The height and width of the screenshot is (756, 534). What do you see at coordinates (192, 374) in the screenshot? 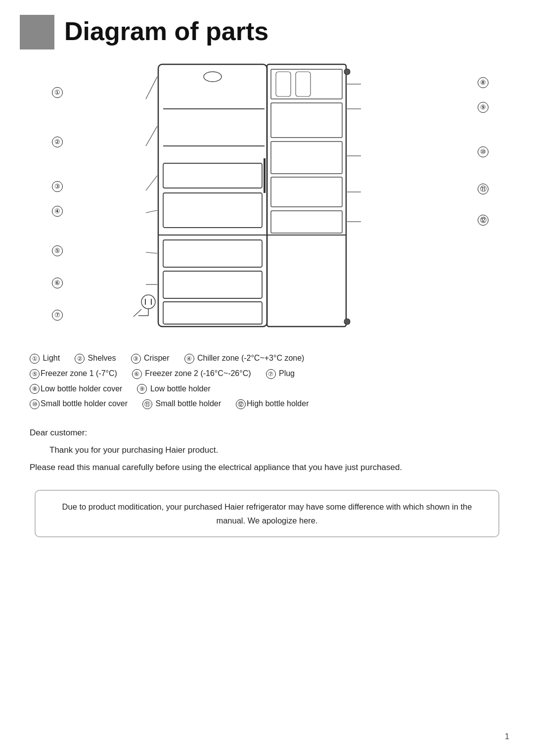
I see `legend-item-6: ⑥ Freezer zone 2 (-16°C~-26°C)` at bounding box center [192, 374].